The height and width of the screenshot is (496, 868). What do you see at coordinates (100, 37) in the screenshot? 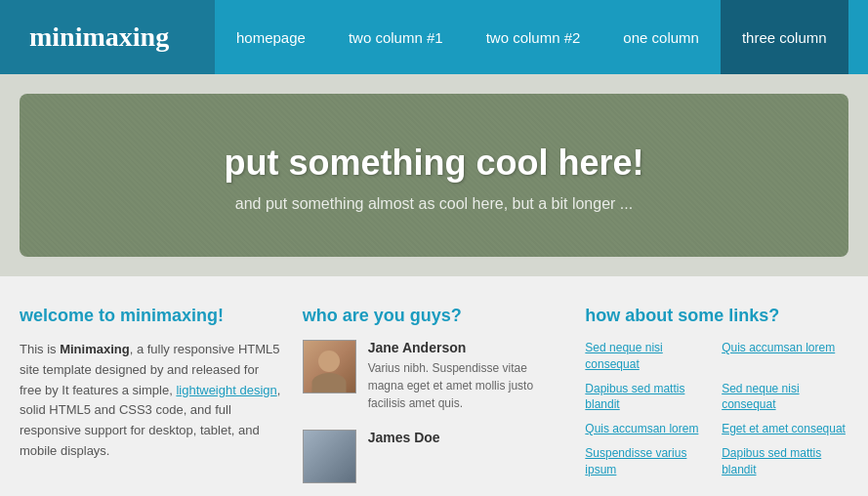
I see `logo: minimaxing` at bounding box center [100, 37].